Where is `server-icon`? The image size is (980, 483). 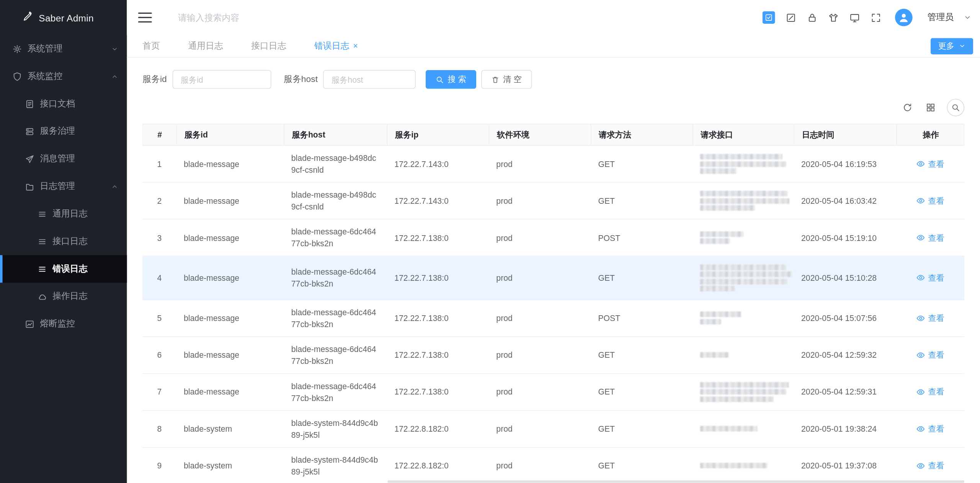 server-icon is located at coordinates (29, 131).